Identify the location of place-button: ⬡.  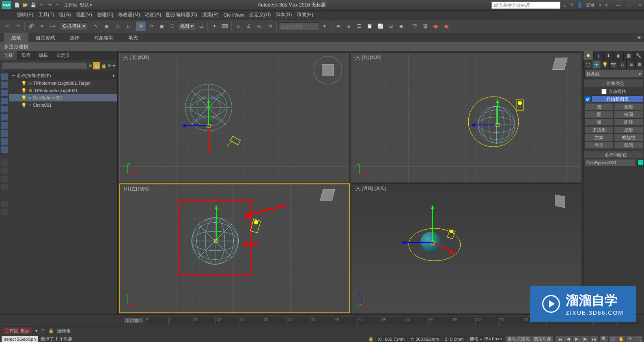
(172, 26).